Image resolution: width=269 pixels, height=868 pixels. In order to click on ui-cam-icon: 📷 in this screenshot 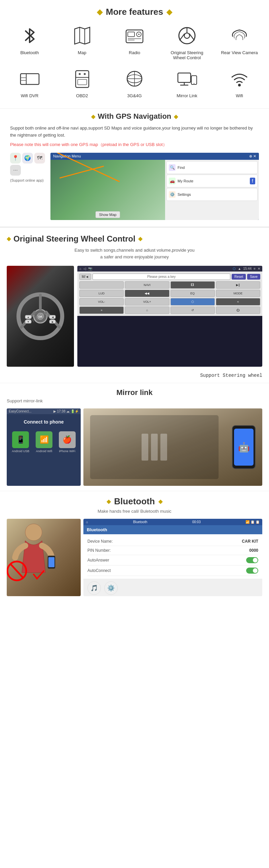, I will do `click(90, 269)`.